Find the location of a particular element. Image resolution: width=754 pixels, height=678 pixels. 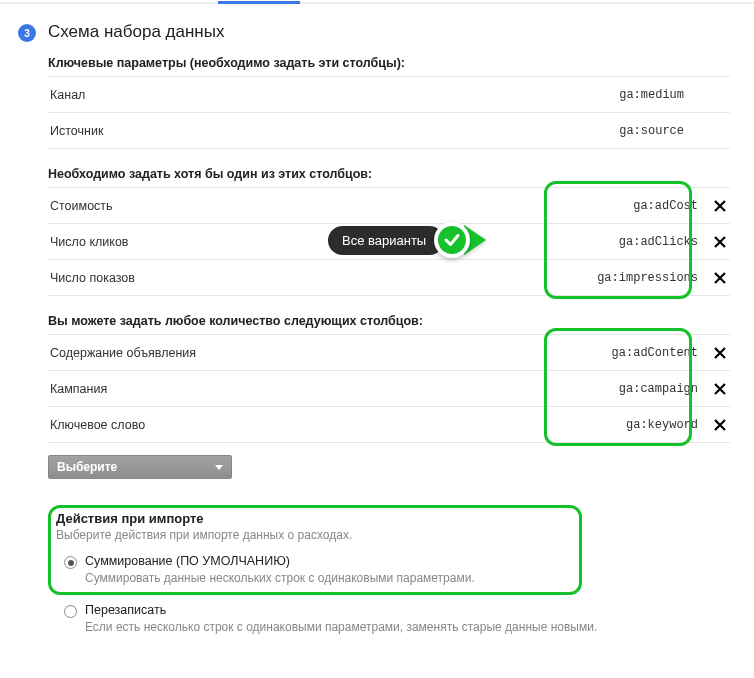

chevron-down-icon is located at coordinates (219, 468).